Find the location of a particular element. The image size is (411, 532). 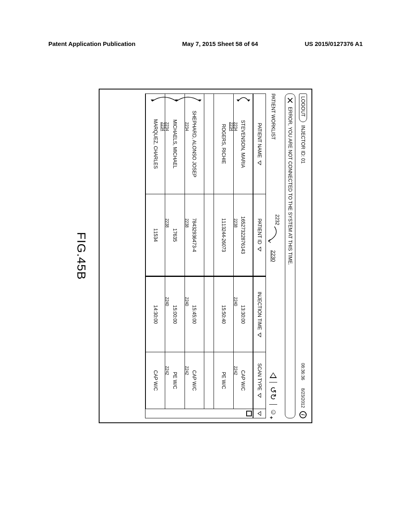

col-patient-name: PATIENT NAME STEVENSON, MARIA 2234 ROGER… is located at coordinates (206, 144).